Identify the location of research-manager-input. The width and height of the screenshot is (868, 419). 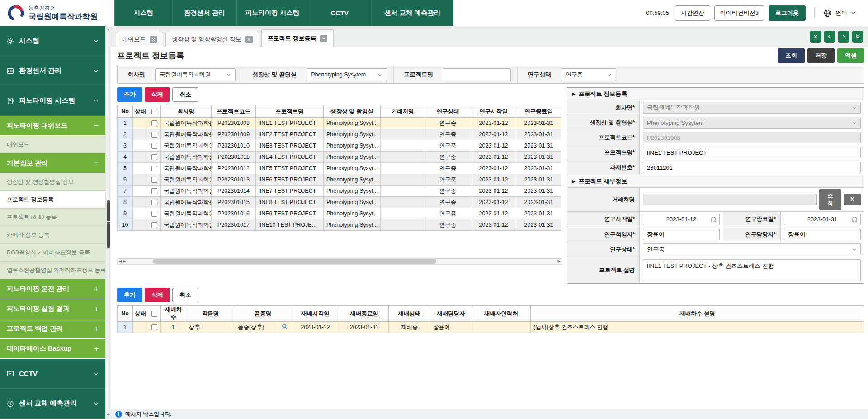
(822, 234).